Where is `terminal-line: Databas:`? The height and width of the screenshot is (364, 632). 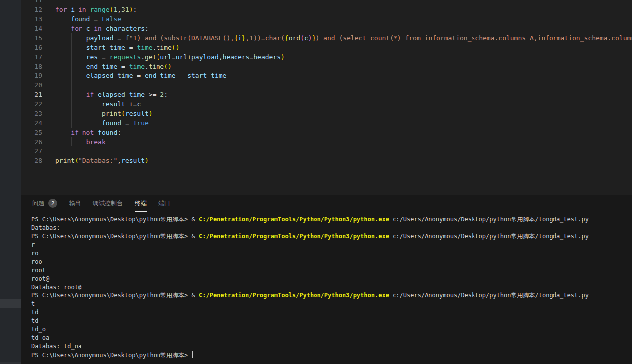 terminal-line: Databas: is located at coordinates (332, 228).